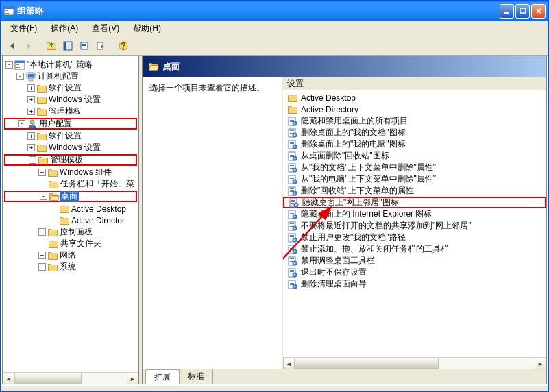  I want to click on tree-computer-config: 计算机配置, so click(58, 77).